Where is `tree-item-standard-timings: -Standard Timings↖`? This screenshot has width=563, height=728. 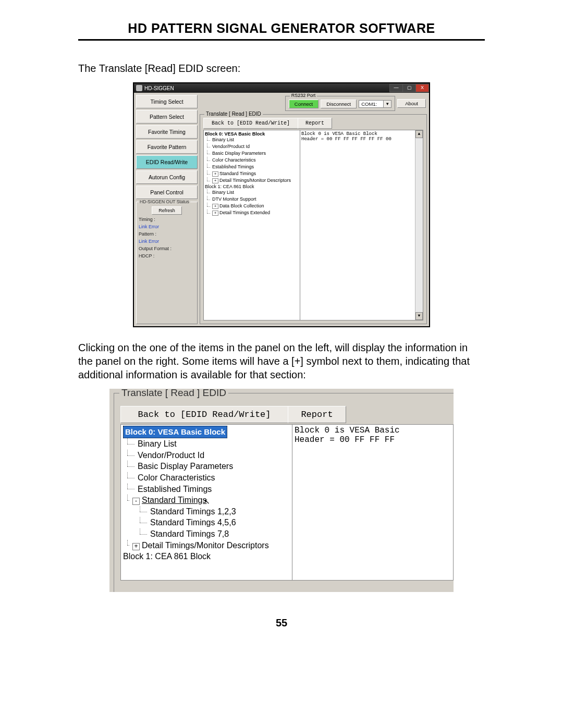
tree-item-standard-timings: -Standard Timings↖ is located at coordinates (206, 500).